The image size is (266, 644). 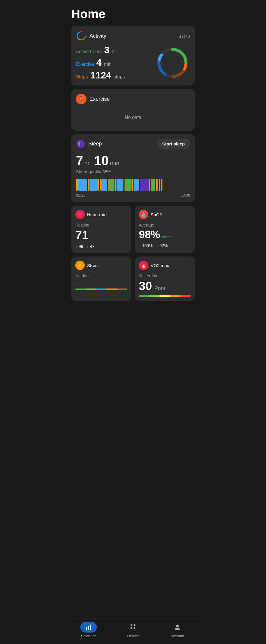 I want to click on spo2-min: 92%, so click(x=164, y=246).